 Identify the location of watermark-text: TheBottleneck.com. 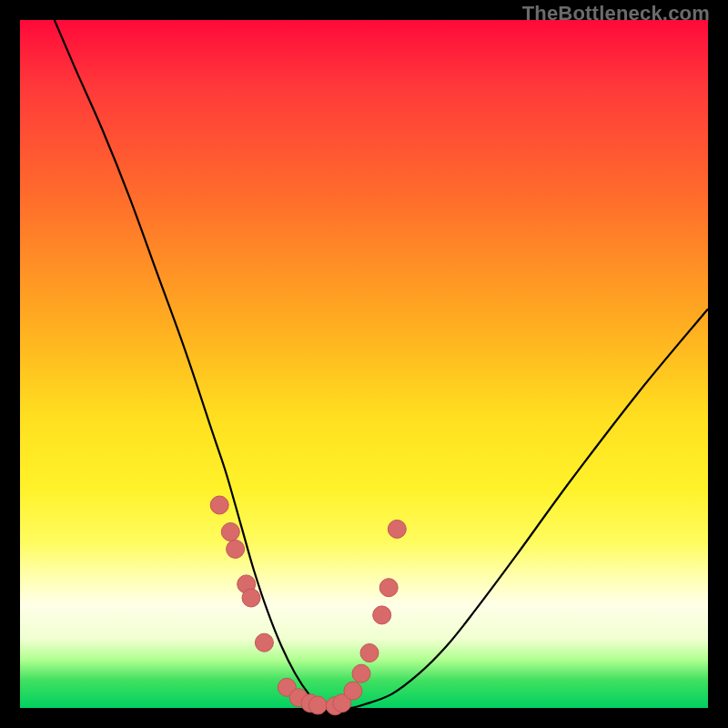
(616, 14).